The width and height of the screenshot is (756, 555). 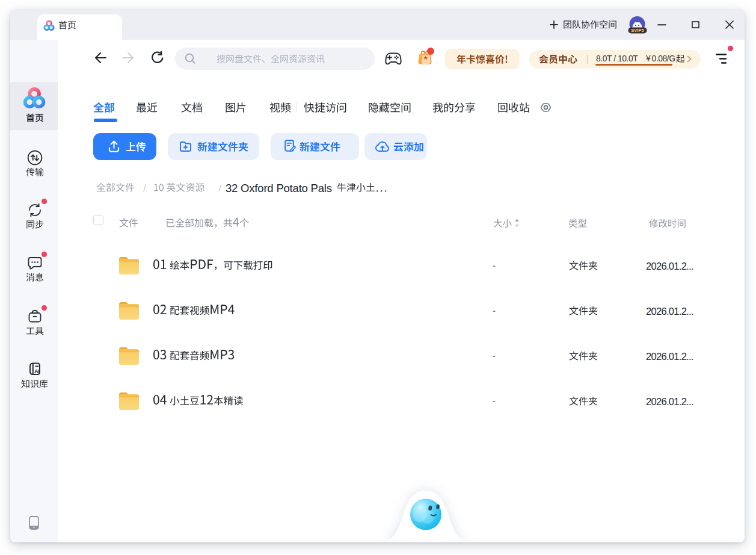 What do you see at coordinates (37, 371) in the screenshot?
I see `svg-text: AI` at bounding box center [37, 371].